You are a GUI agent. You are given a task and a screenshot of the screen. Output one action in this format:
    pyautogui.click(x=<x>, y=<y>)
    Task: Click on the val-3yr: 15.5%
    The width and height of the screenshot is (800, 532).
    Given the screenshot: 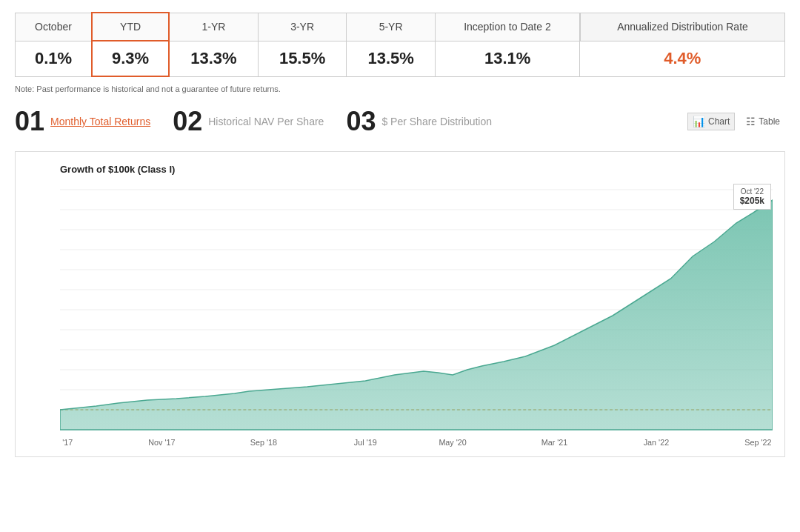 What is the action you would take?
    pyautogui.click(x=302, y=59)
    